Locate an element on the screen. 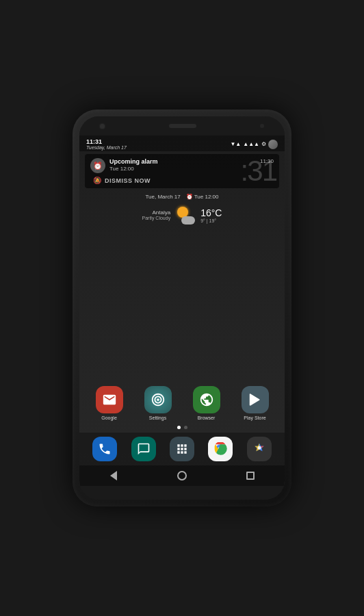 This screenshot has width=364, height=616. browser-label: Browser is located at coordinates (207, 418).